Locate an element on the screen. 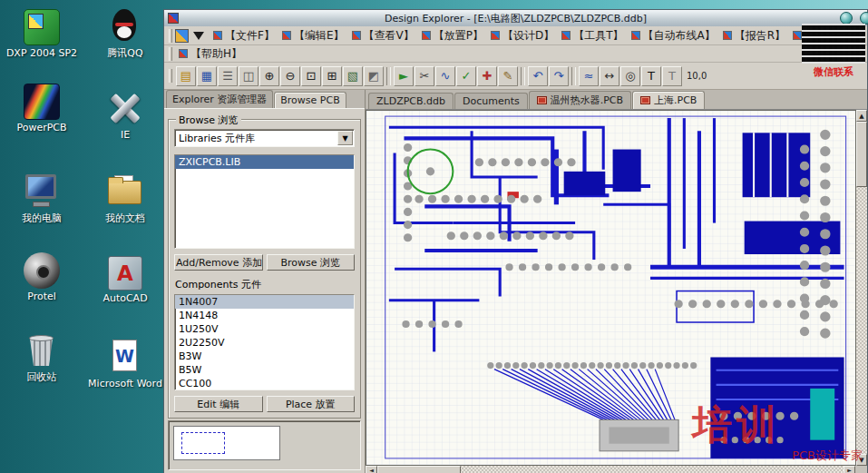 The height and width of the screenshot is (473, 868). menu-reports: 【报告R】 is located at coordinates (755, 36).